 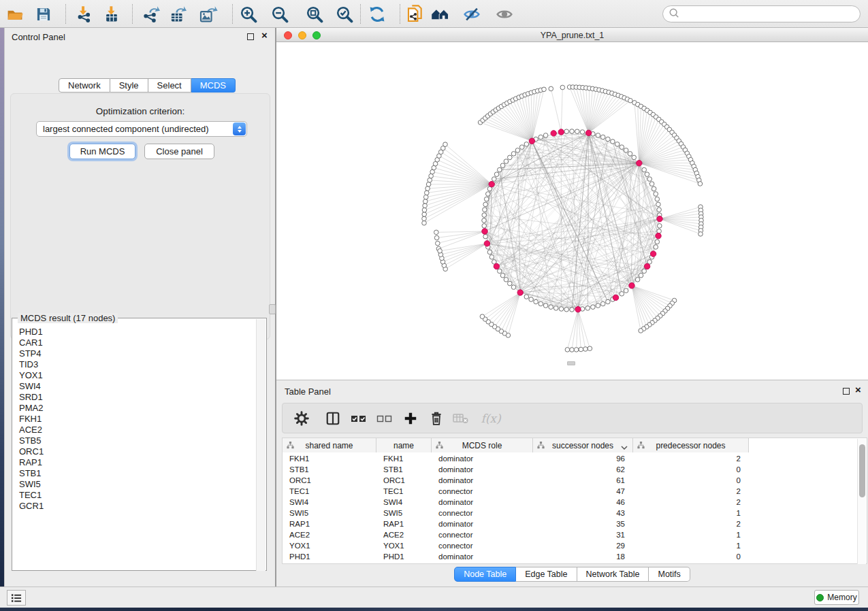 What do you see at coordinates (261, 445) in the screenshot?
I see `mcds-result-scrollbar` at bounding box center [261, 445].